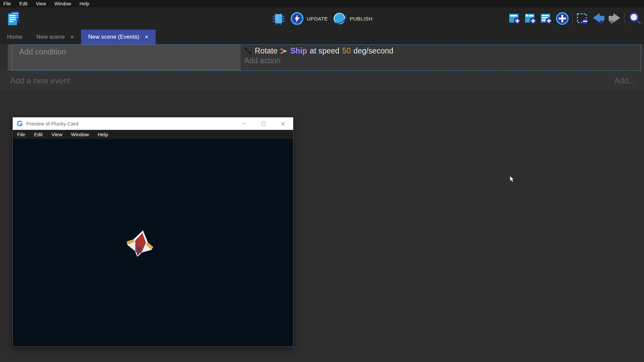 The image size is (644, 362). What do you see at coordinates (322, 68) in the screenshot?
I see `events-sheet: Add condition Rotate S` at bounding box center [322, 68].